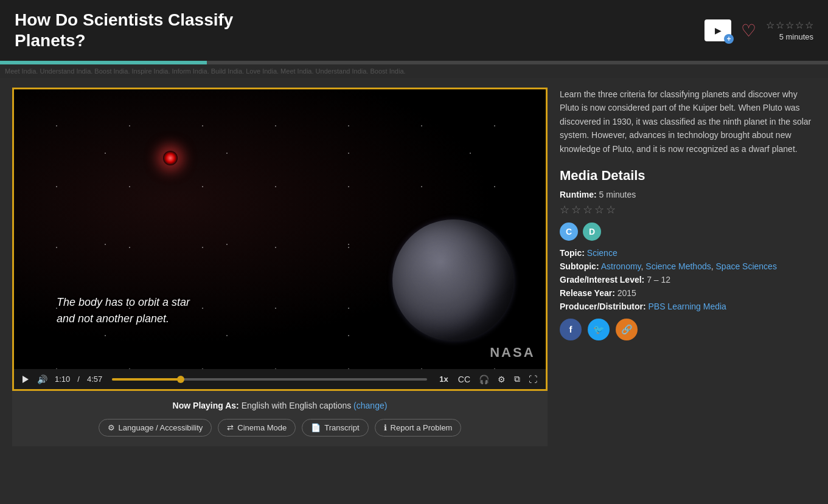  What do you see at coordinates (599, 330) in the screenshot?
I see `twitter-icon: 🐦` at bounding box center [599, 330].